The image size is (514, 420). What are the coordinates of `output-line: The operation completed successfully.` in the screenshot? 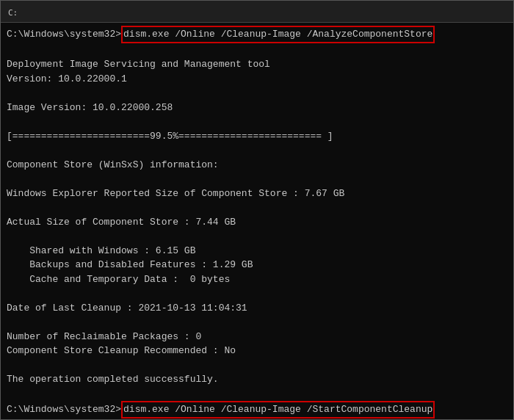 It's located at (257, 380).